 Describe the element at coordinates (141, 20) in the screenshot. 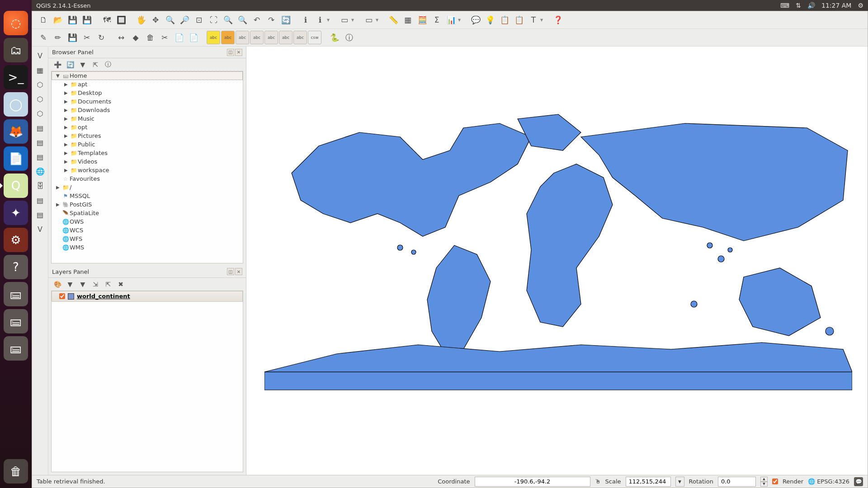

I see `pan-button: 🖐` at that location.